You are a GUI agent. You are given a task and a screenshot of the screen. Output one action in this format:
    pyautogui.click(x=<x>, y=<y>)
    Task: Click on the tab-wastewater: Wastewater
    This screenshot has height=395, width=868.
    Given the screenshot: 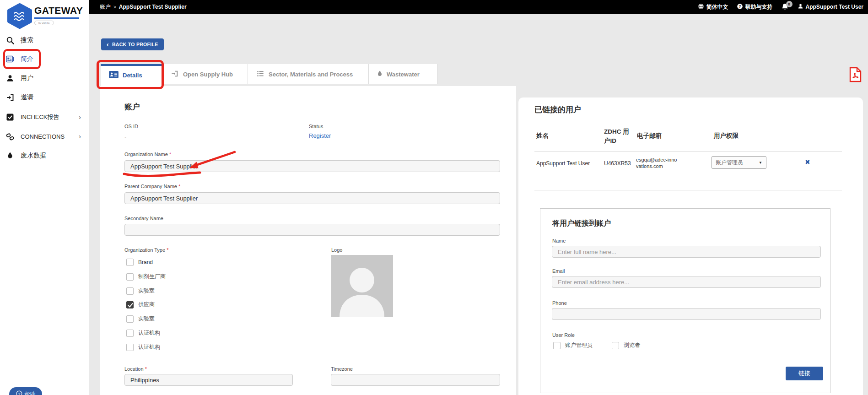 What is the action you would take?
    pyautogui.click(x=403, y=74)
    